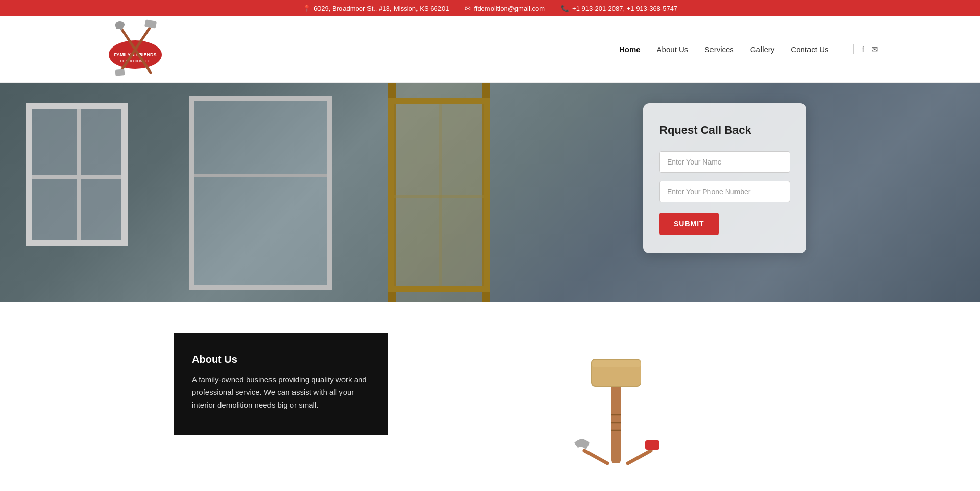 This screenshot has width=980, height=491. I want to click on svg-text: FAMILY & FRIENDS, so click(135, 55).